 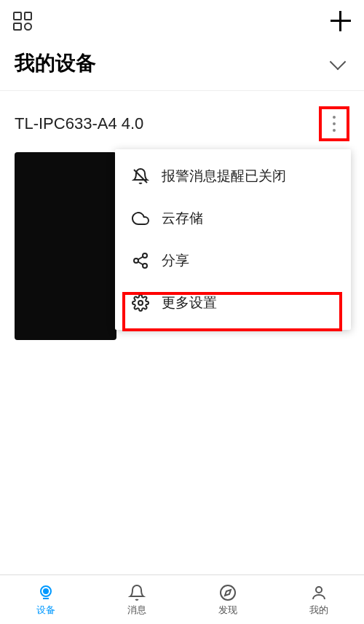 I want to click on menu-item-share: 分享, so click(x=233, y=261).